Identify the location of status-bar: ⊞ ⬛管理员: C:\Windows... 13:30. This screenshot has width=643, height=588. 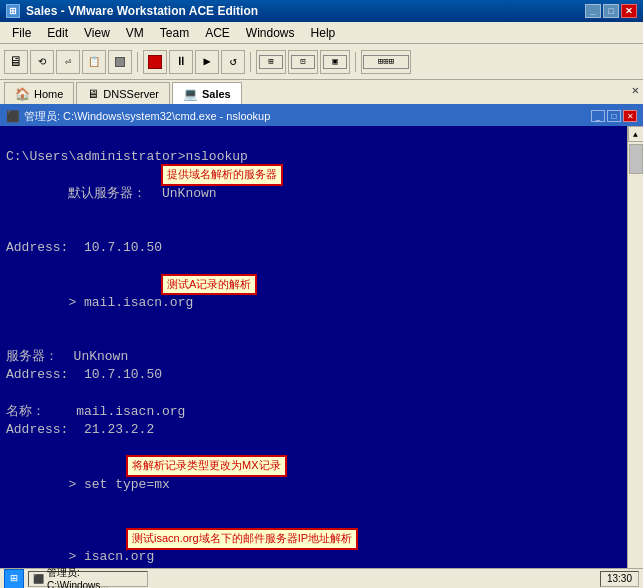
(322, 578).